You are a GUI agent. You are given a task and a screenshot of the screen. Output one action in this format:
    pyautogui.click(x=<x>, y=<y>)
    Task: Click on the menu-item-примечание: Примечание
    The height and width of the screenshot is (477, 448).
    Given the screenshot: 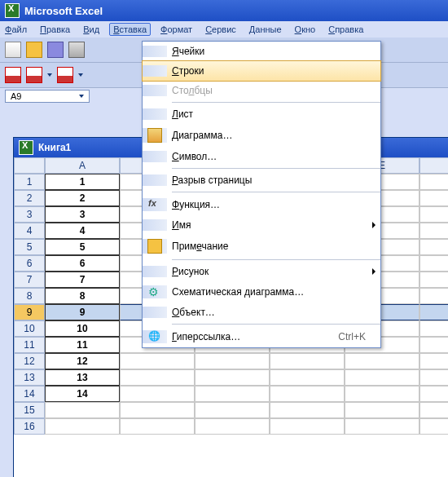 What is the action you would take?
    pyautogui.click(x=261, y=246)
    